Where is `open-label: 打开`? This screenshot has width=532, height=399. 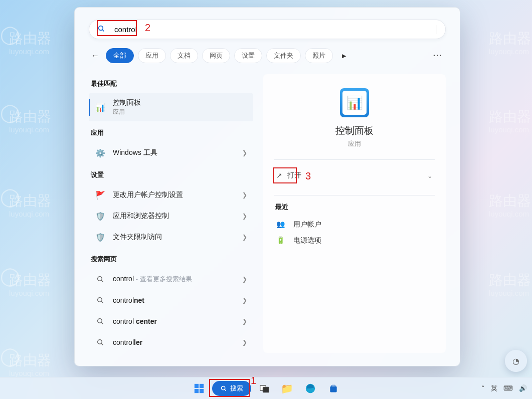
open-label: 打开 is located at coordinates (294, 175).